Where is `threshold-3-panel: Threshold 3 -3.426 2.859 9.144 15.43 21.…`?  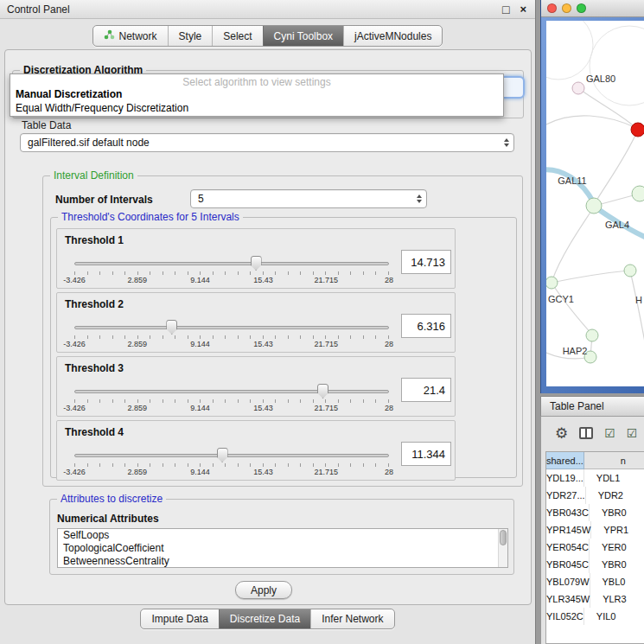
threshold-3-panel: Threshold 3 -3.426 2.859 9.144 15.43 21.… is located at coordinates (256, 386).